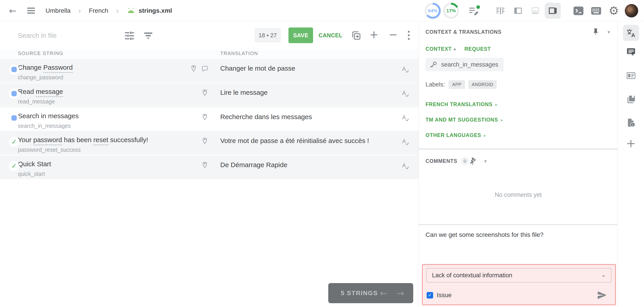 This screenshot has width=644, height=307. Describe the element at coordinates (433, 11) in the screenshot. I see `translated-progress-circle: 64%` at that location.